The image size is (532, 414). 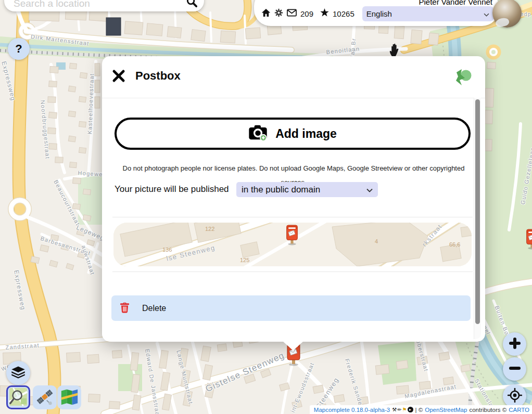 I want to click on attribution-icon: ⚑, so click(x=405, y=410).